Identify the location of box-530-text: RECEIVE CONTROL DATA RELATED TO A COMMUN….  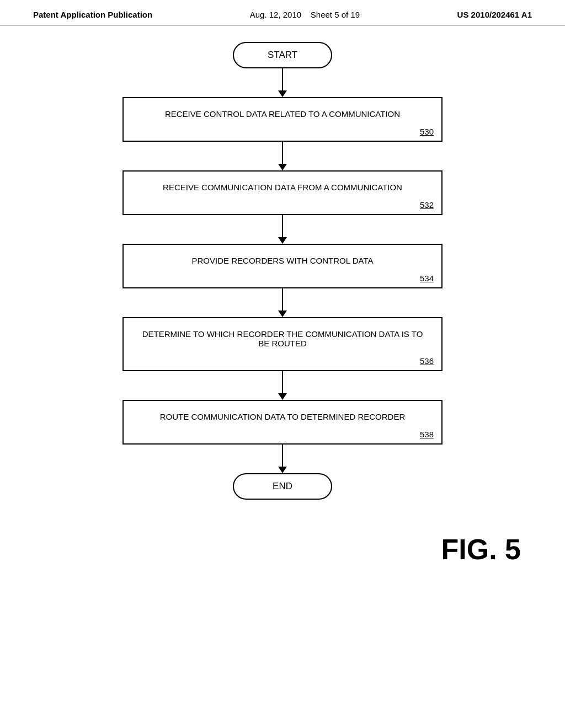
(282, 119).